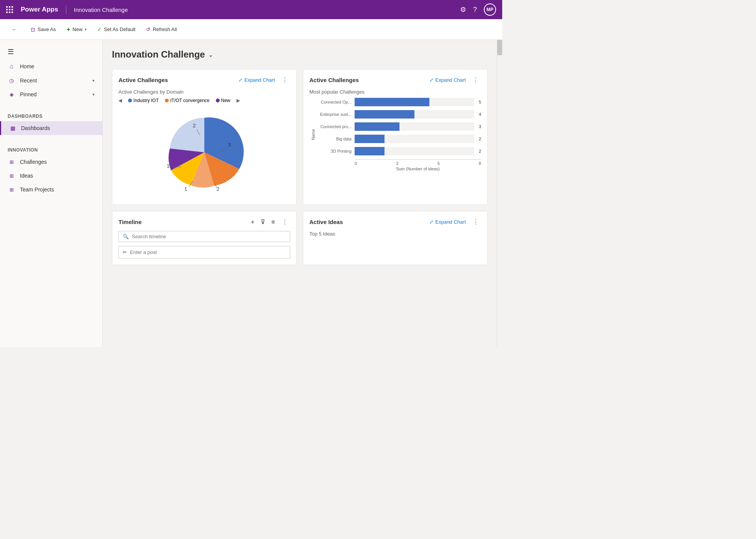 Image resolution: width=756 pixels, height=539 pixels. I want to click on refresh-icon: ↺, so click(148, 29).